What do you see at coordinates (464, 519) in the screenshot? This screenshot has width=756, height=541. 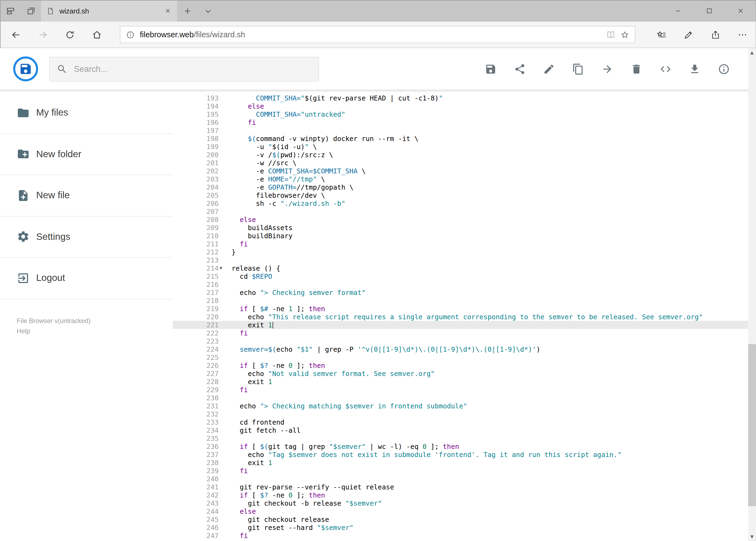 I see `code-line-245: 245 git checkout release` at bounding box center [464, 519].